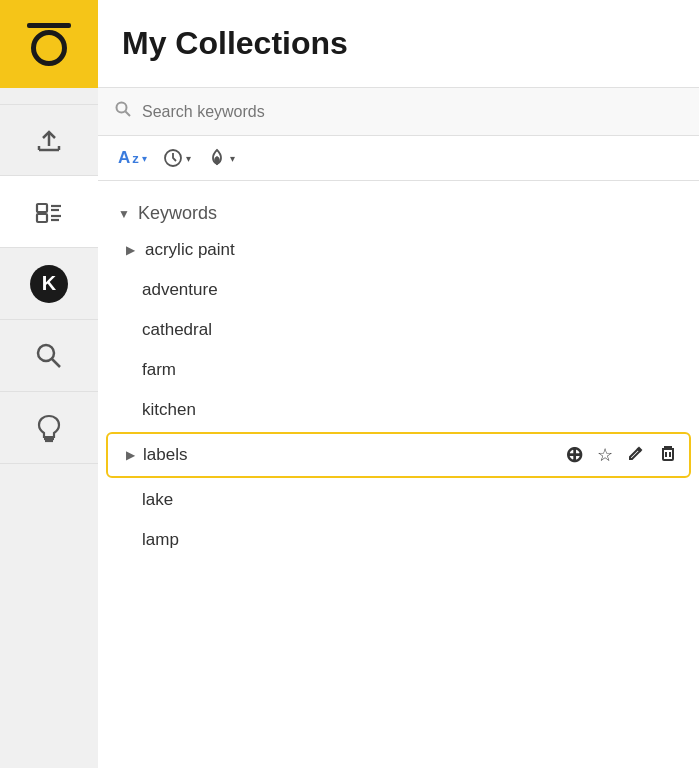  What do you see at coordinates (188, 158) in the screenshot?
I see `clock-arrow: ▾` at bounding box center [188, 158].